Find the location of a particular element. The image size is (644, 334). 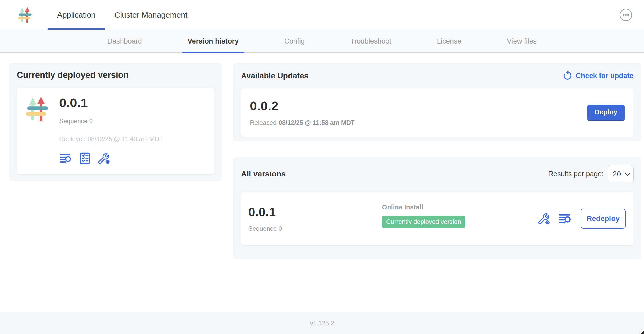

available-updates-title: Available Updates is located at coordinates (275, 76).